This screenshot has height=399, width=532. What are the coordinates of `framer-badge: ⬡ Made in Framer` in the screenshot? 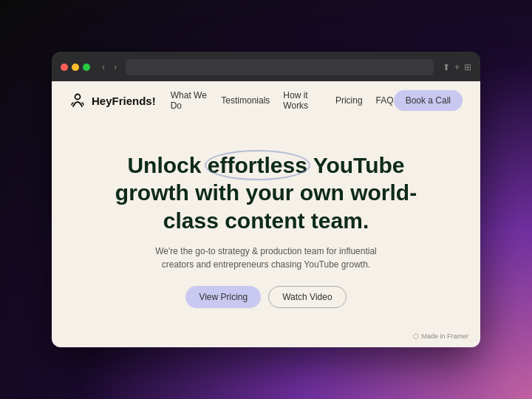 It's located at (440, 336).